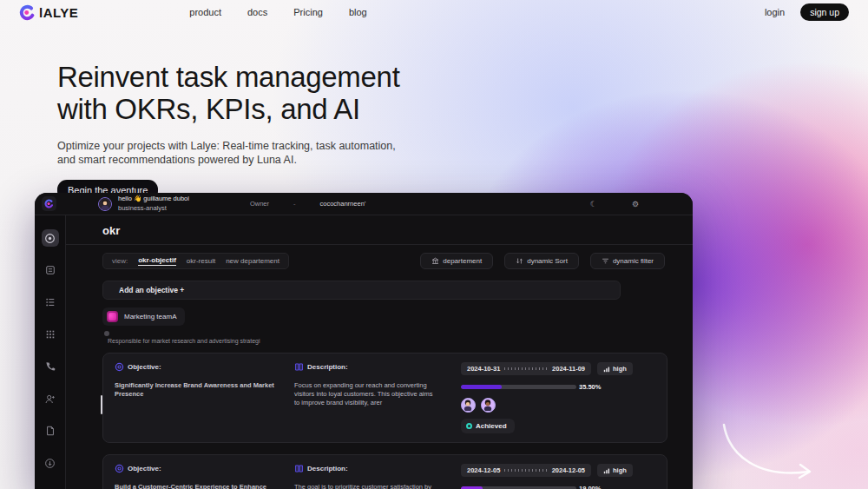  Describe the element at coordinates (59, 12) in the screenshot. I see `brand-name: lALYE` at that location.